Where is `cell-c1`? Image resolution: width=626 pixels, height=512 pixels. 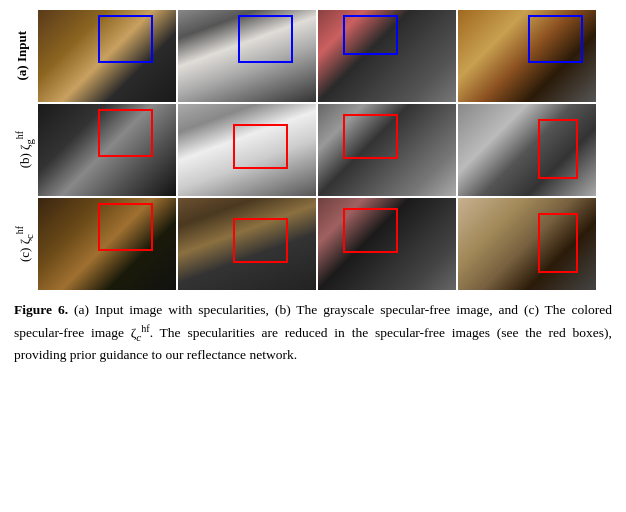
cell-c1 is located at coordinates (107, 244).